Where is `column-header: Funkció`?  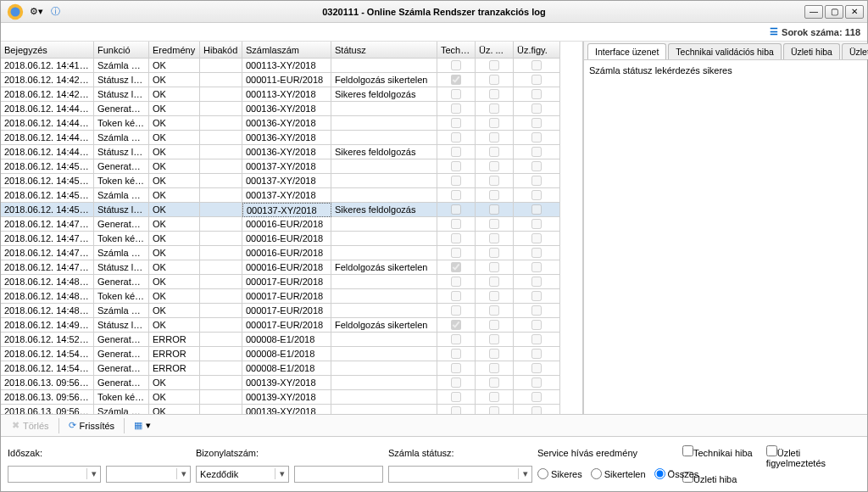
column-header: Funkció is located at coordinates (122, 50).